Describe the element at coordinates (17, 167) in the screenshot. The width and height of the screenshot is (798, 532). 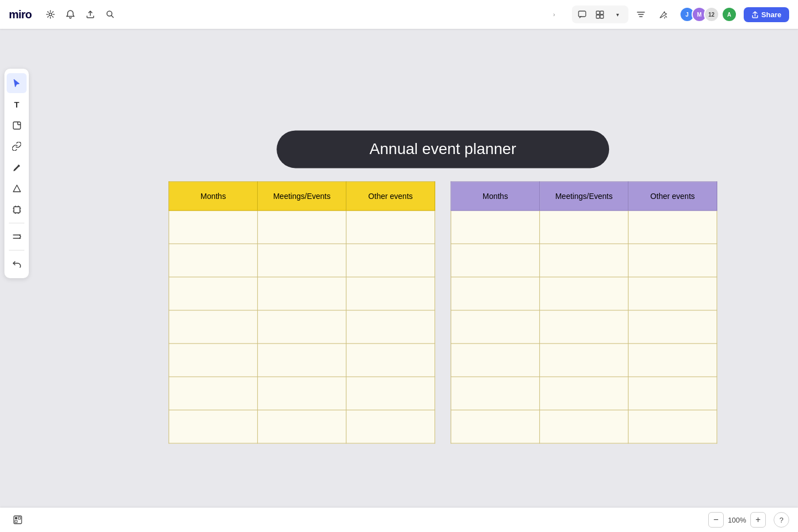
I see `pen-tool` at that location.